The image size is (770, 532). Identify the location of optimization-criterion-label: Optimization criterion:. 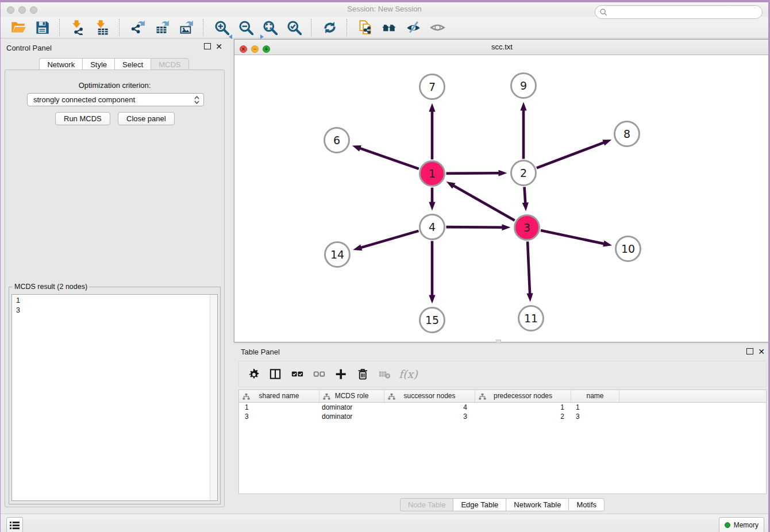
(115, 85).